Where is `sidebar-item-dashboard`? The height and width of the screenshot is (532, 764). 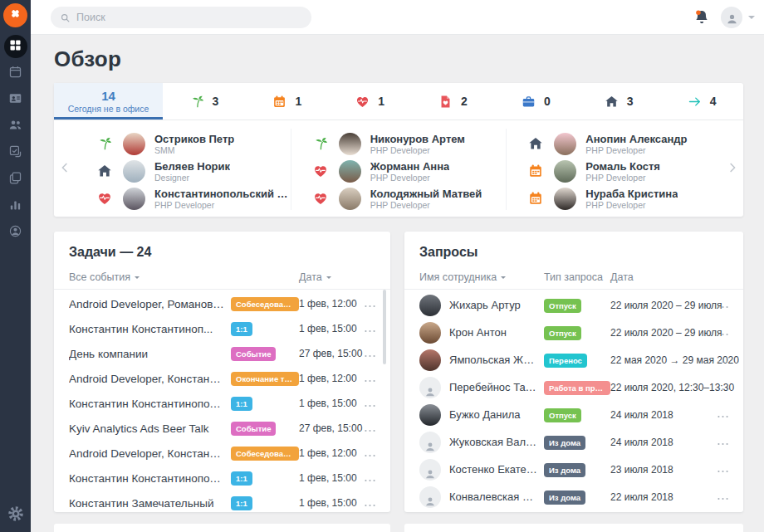 sidebar-item-dashboard is located at coordinates (16, 46).